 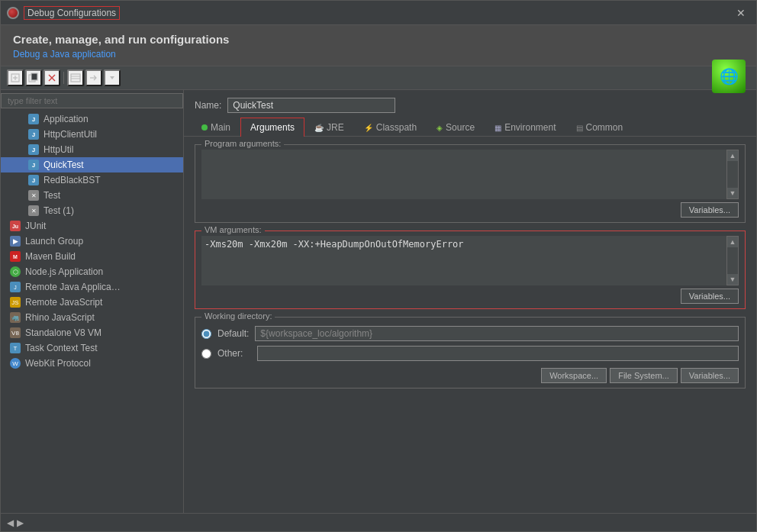 I want to click on tab-classpath: ⚡ Classpath, so click(x=391, y=127).